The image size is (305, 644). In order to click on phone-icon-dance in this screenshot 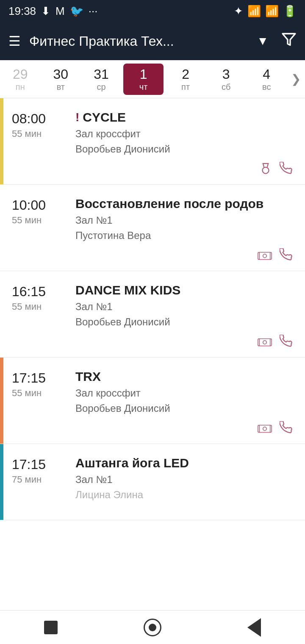, I will do `click(286, 342)`.